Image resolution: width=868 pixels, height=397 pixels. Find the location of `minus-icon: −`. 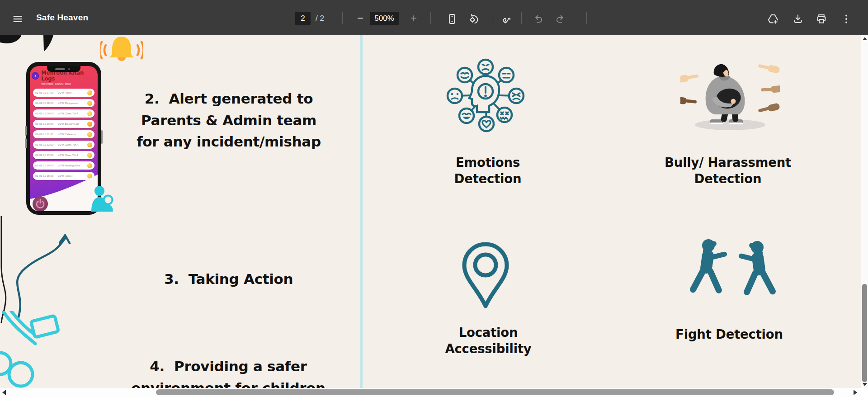

minus-icon: − is located at coordinates (360, 18).